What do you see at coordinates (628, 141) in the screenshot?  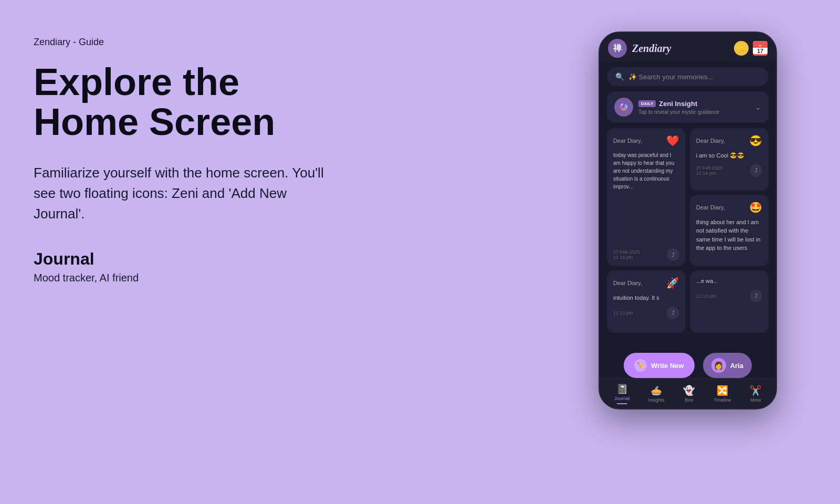 I see `card-1-label: Dear Diary,` at bounding box center [628, 141].